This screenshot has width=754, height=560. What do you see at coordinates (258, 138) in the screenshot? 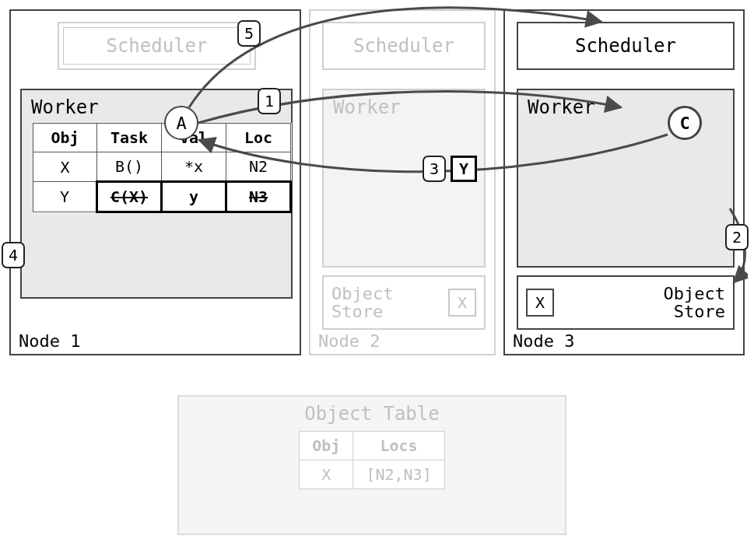
I see `col-loc: Loc` at bounding box center [258, 138].